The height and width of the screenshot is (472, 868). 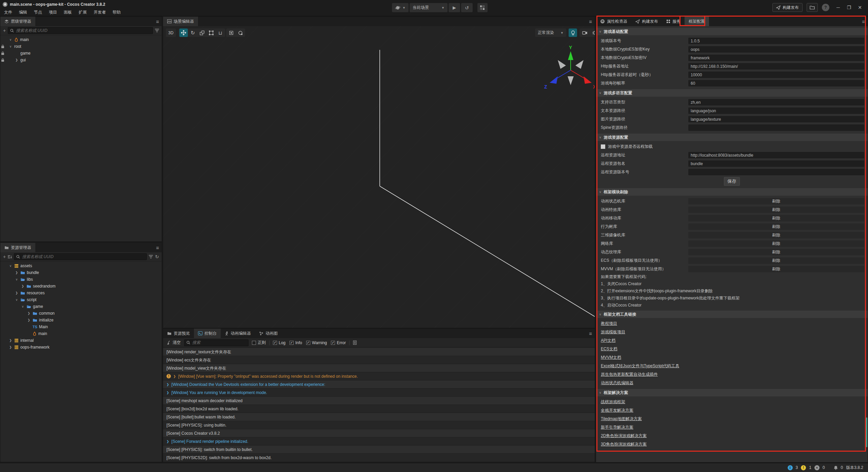 I want to click on filter-info: ✓Info, so click(x=296, y=343).